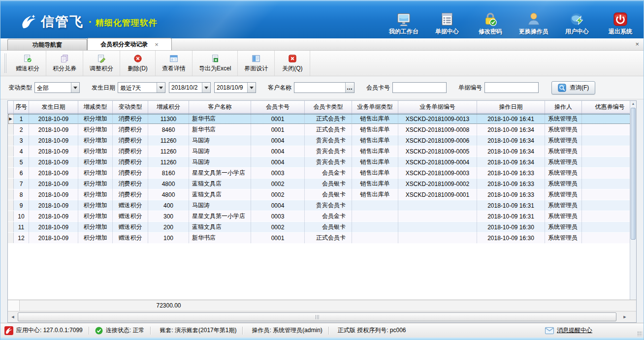 The width and height of the screenshot is (644, 340). I want to click on brand-name: 信管飞, so click(62, 22).